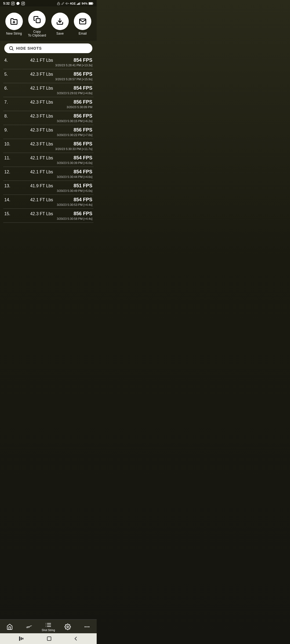 This screenshot has width=290, height=644. What do you see at coordinates (48, 24) in the screenshot?
I see `action-bar: New String CopyTo Clipboard Save` at bounding box center [48, 24].